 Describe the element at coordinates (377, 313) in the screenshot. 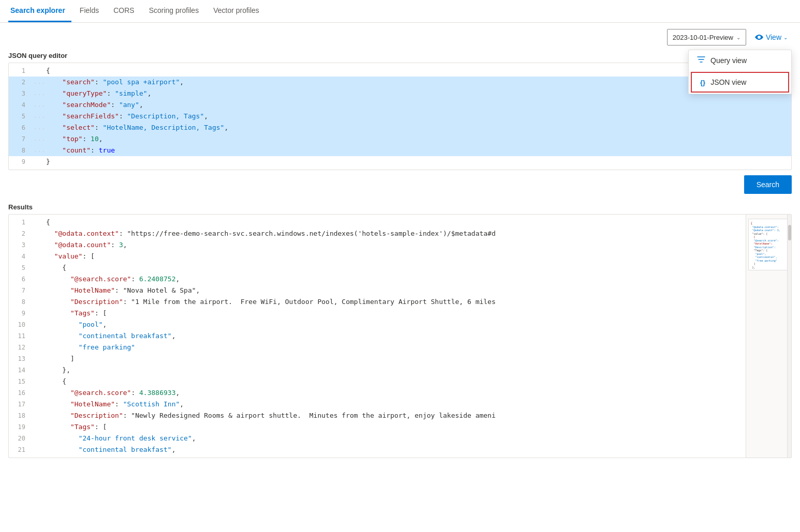

I see `result-code-line: 9 "Tags": [` at that location.